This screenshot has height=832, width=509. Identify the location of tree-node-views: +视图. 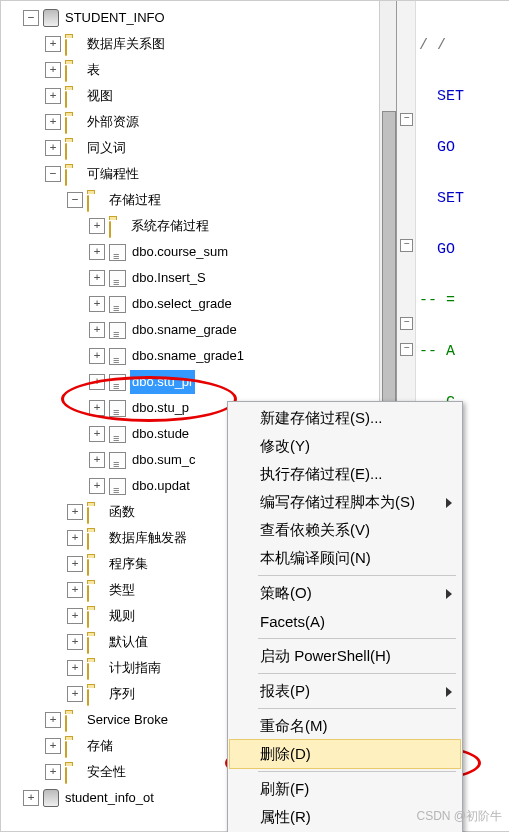
(200, 96).